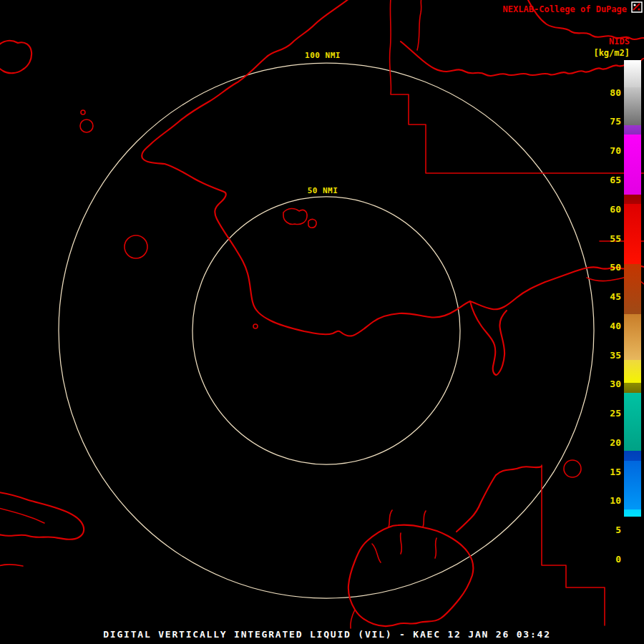 The width and height of the screenshot is (644, 644). I want to click on boundary-step-southeast, so click(573, 545).